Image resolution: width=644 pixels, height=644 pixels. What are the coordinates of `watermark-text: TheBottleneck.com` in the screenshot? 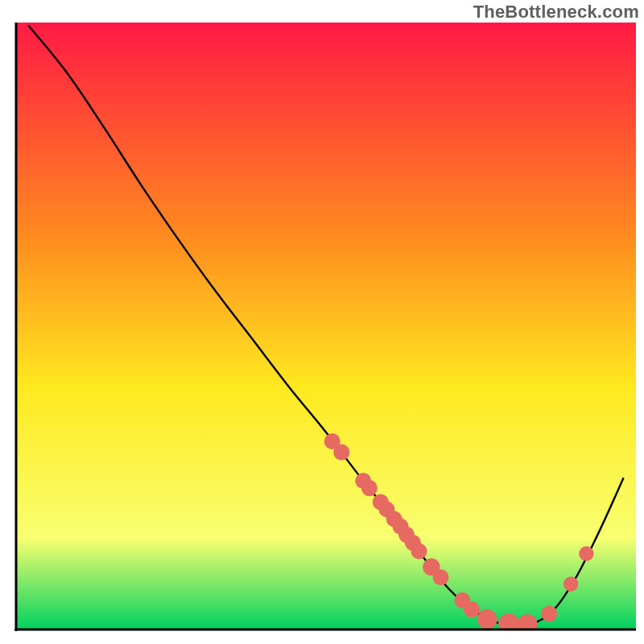 It's located at (556, 12).